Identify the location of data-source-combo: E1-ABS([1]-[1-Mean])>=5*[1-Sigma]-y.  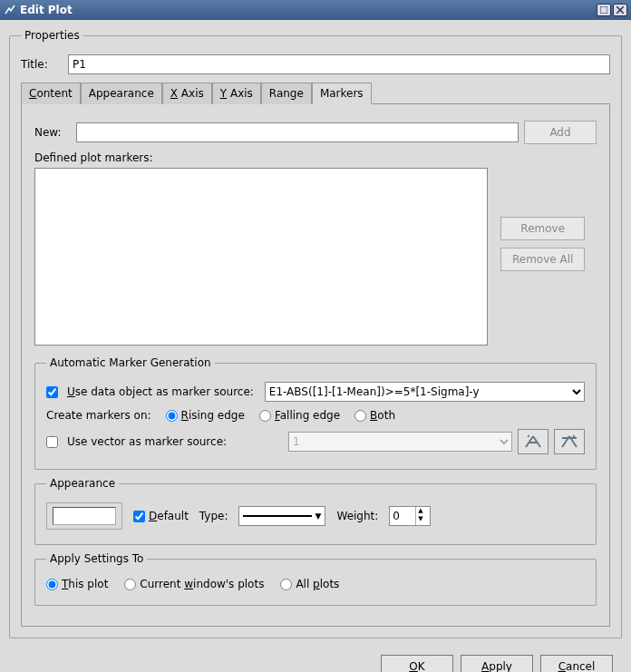
(424, 392).